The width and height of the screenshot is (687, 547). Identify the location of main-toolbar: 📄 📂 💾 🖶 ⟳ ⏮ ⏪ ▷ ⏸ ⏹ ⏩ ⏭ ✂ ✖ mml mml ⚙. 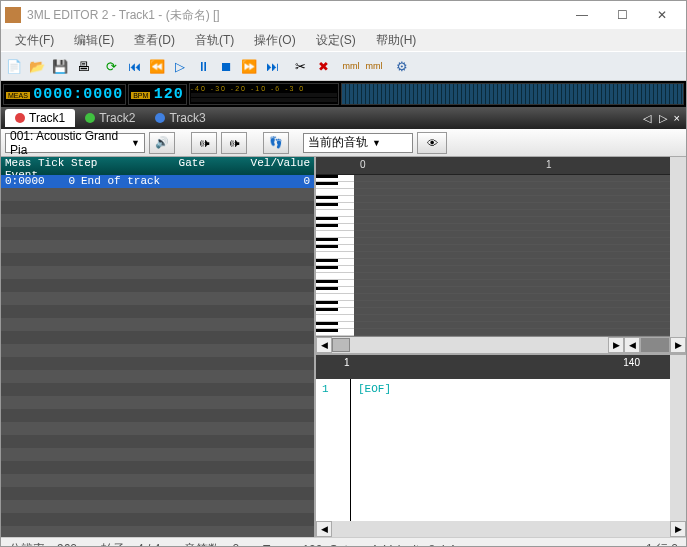
(344, 66).